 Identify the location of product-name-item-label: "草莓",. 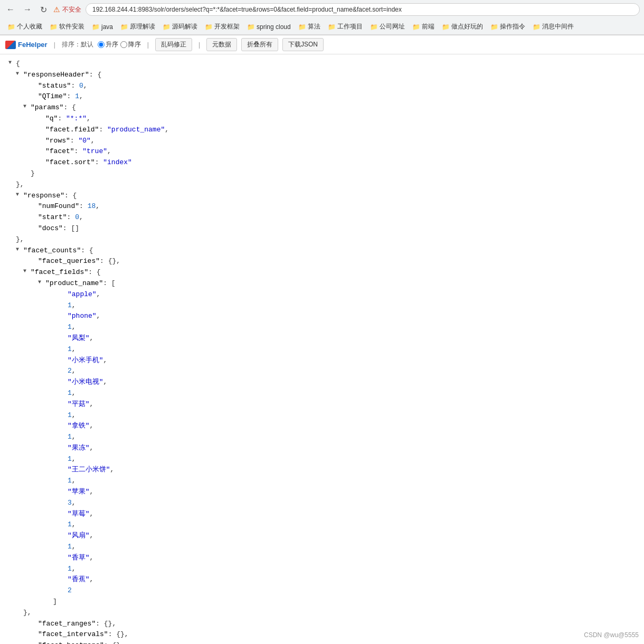
(322, 514).